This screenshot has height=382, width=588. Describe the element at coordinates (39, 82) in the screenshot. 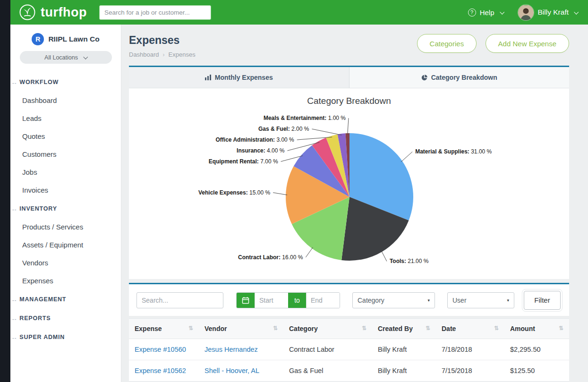

I see `nav-section-label: WORKFLOW` at that location.